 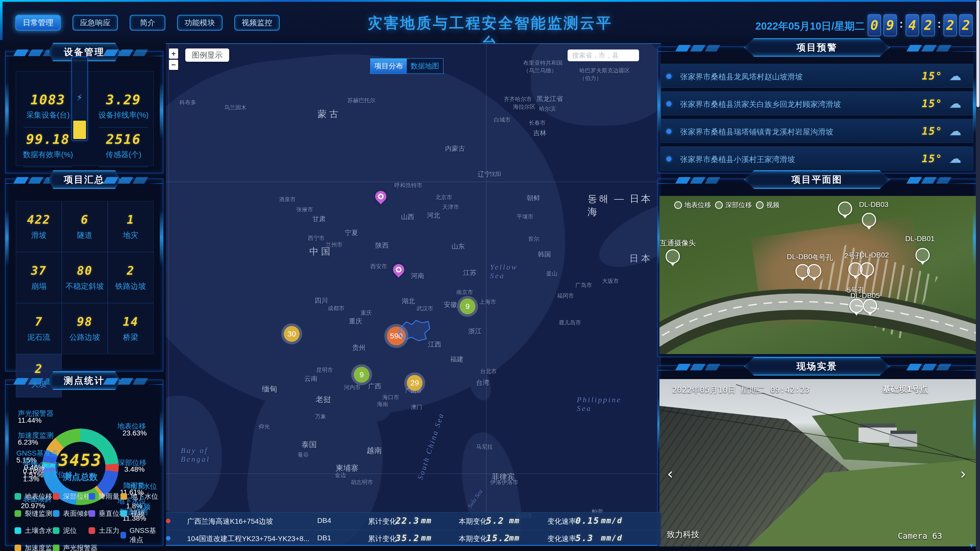 What do you see at coordinates (38, 23) in the screenshot?
I see `nav-button: 日常管理` at bounding box center [38, 23].